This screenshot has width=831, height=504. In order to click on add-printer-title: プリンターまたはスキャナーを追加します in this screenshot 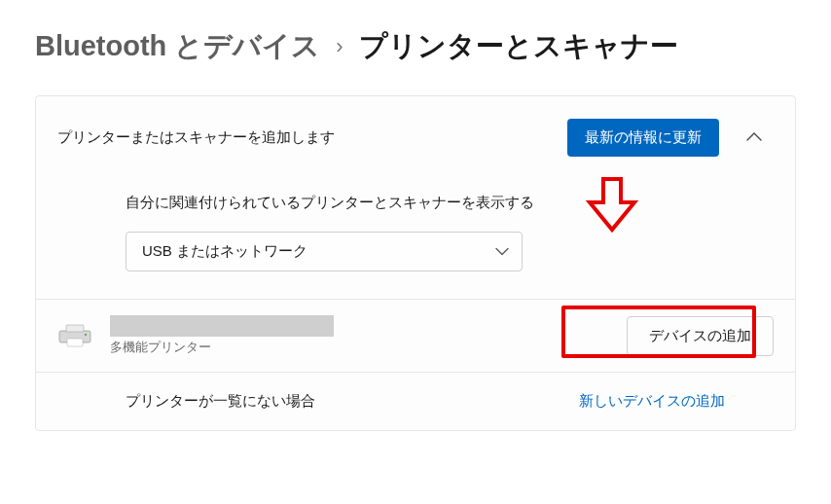, I will do `click(305, 138)`.